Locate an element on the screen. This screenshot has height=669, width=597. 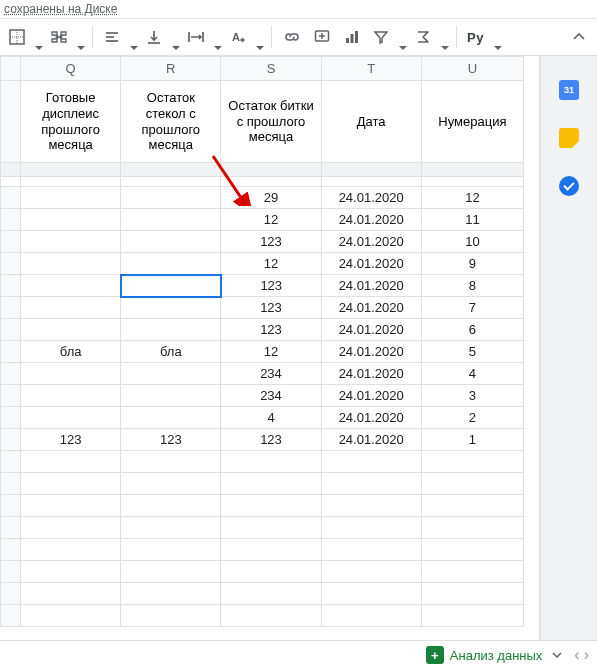
header-cell: Нумерация is located at coordinates (472, 122).